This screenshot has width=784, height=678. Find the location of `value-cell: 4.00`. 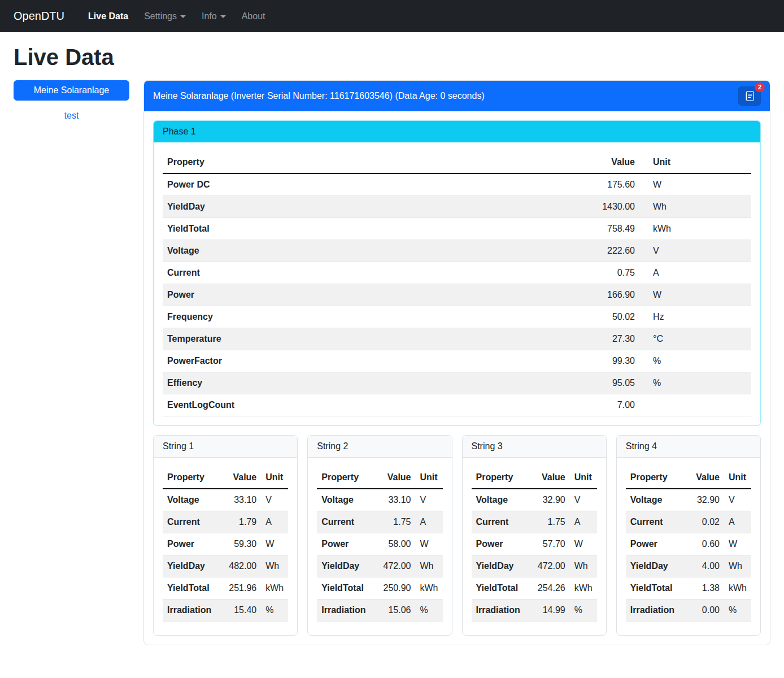

value-cell: 4.00 is located at coordinates (706, 566).